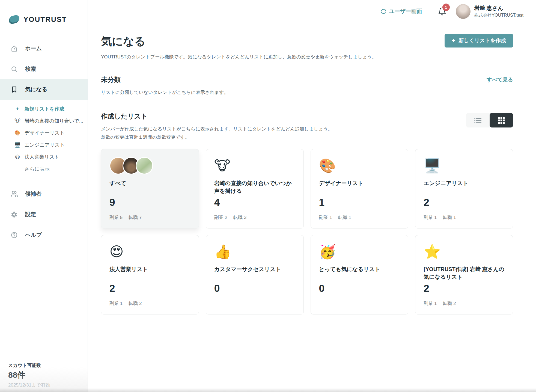  I want to click on career-change-count: 転職 3, so click(240, 217).